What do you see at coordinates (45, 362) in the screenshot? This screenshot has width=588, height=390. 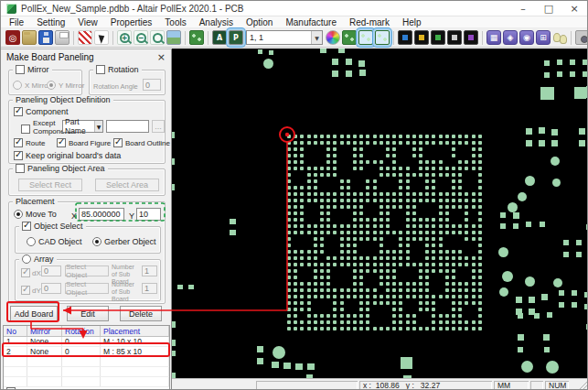 I see `table-cell` at bounding box center [45, 362].